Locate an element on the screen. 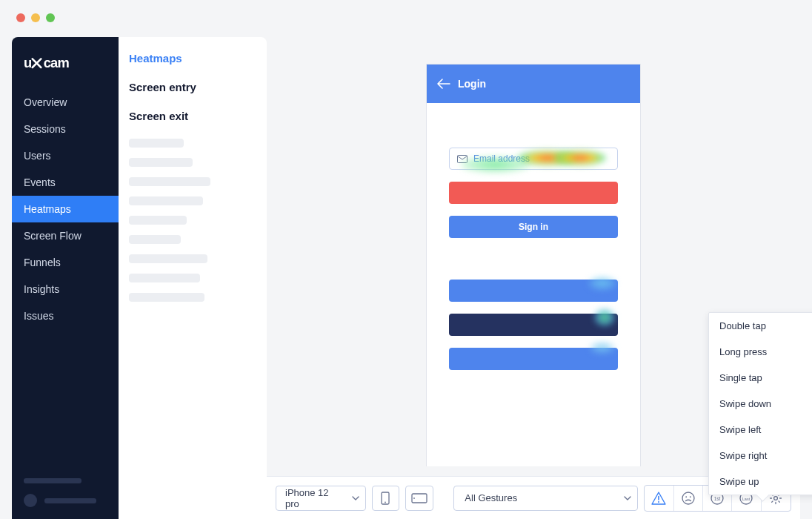  sidebar-nav: Overview Sessions Users Events Heatmaps … is located at coordinates (65, 209).